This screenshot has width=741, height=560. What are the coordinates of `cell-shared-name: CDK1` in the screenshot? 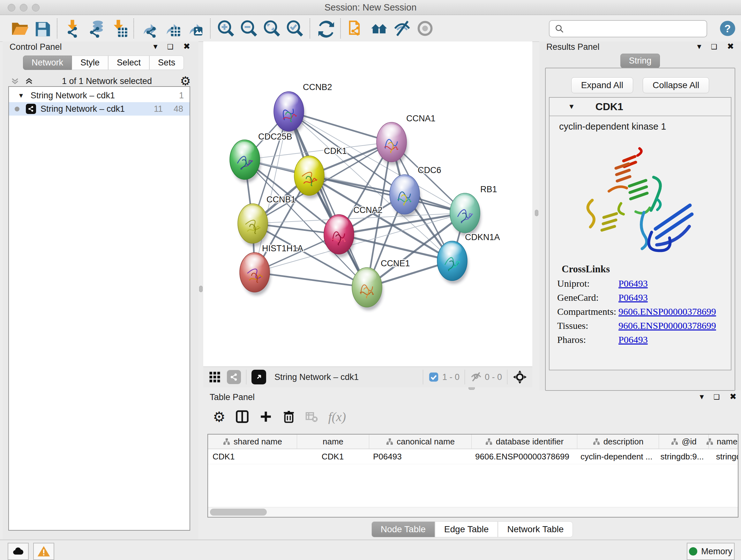 It's located at (253, 456).